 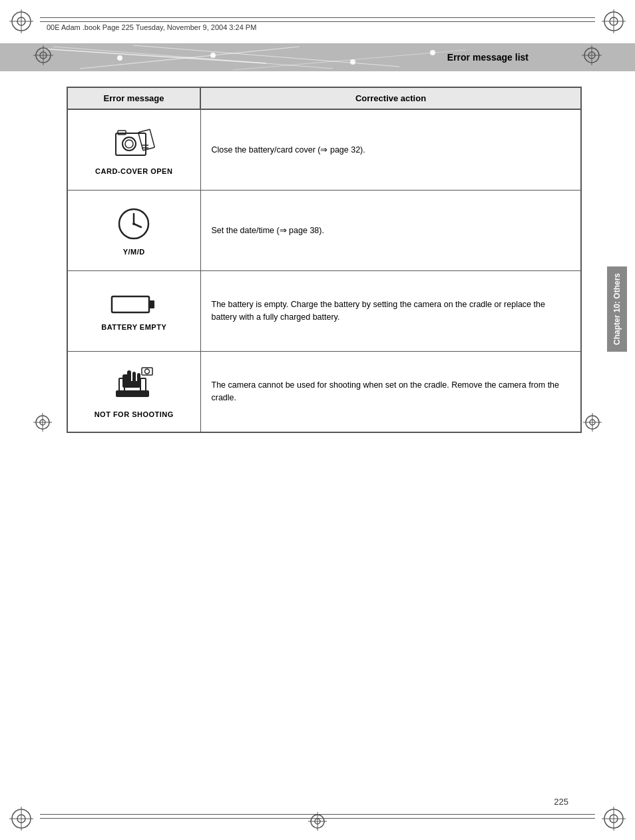 I want to click on action-text-not-shooting: The camera cannot be used for shooting w…, so click(x=386, y=392).